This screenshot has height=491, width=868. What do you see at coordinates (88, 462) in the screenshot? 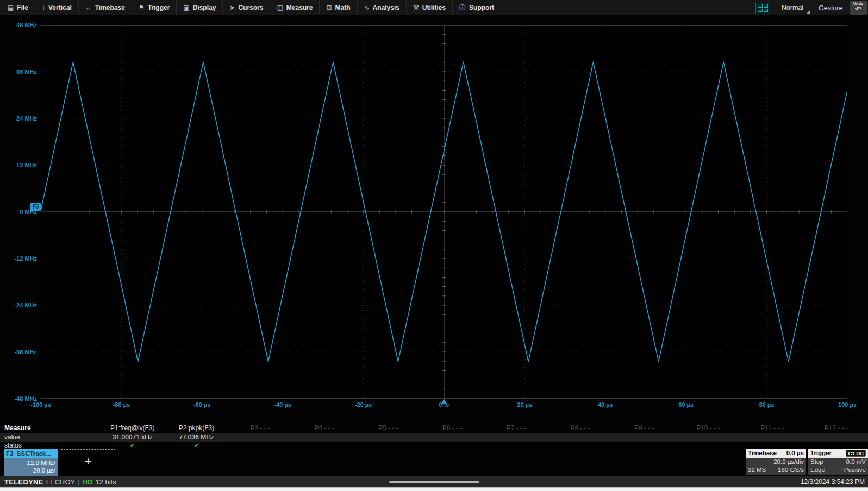
I see `add-trace-button: +` at bounding box center [88, 462].